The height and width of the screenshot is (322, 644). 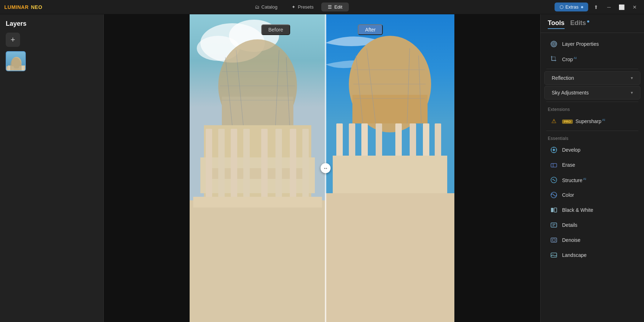 I want to click on before-button: Before, so click(x=275, y=30).